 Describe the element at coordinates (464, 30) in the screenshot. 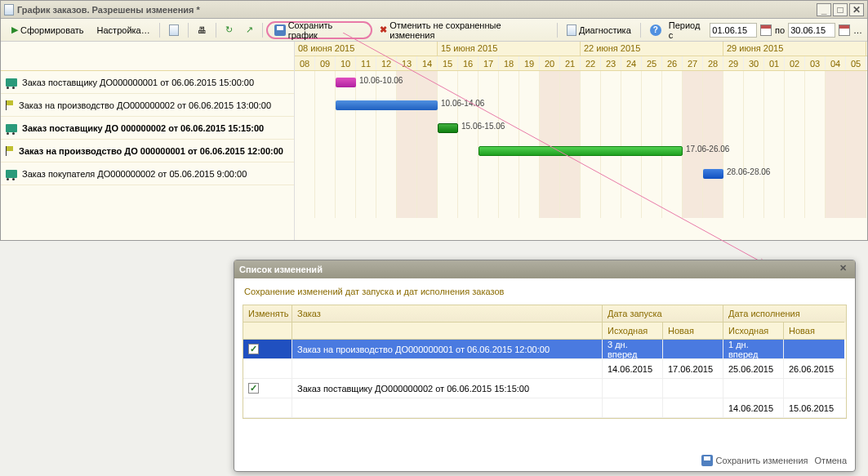

I see `cancel-changes-button: ✖Отменить не сохраненные изменения` at that location.